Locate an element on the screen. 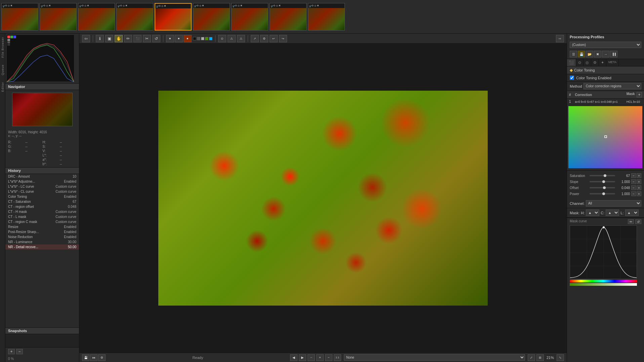 The width and height of the screenshot is (644, 362). history-item-lab-cl: L*a*b* - CL curve Custom curve is located at coordinates (42, 191).